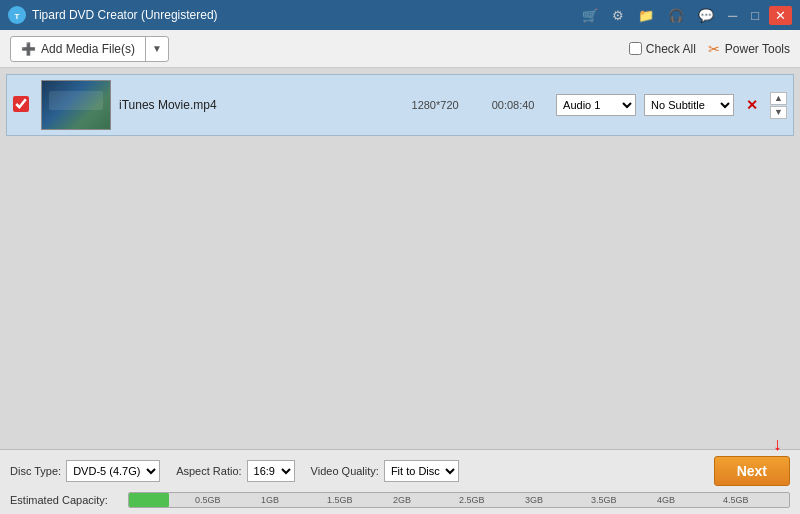  What do you see at coordinates (149, 500) in the screenshot?
I see `capacity-bar-fill` at bounding box center [149, 500].